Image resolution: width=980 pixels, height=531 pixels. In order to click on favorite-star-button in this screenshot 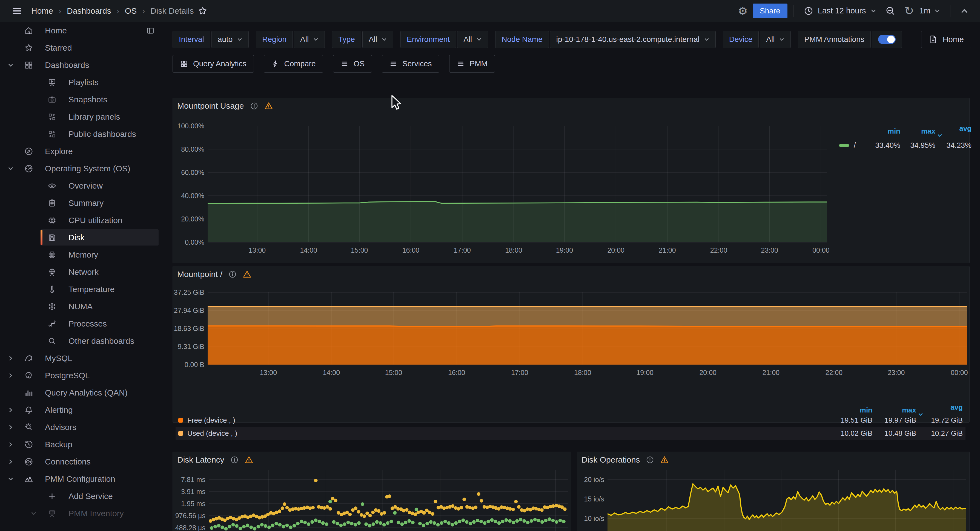, I will do `click(203, 11)`.